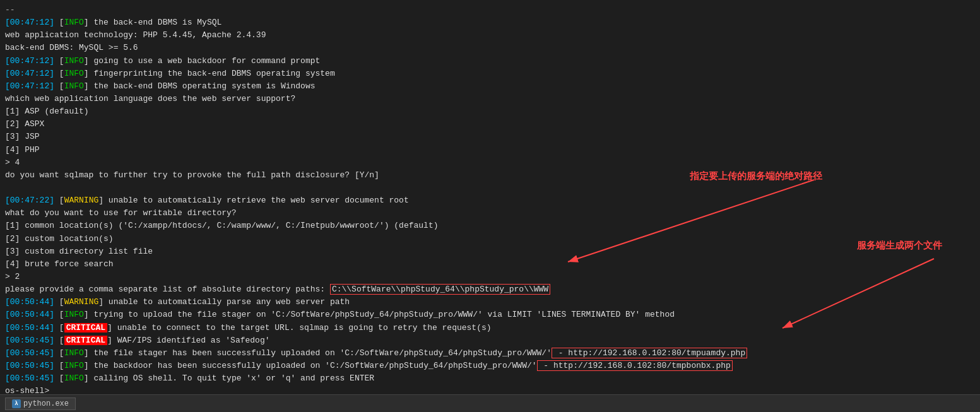 The image size is (980, 412). Describe the element at coordinates (490, 290) in the screenshot. I see `directory-input-line: please provide a comma separate list of …` at that location.